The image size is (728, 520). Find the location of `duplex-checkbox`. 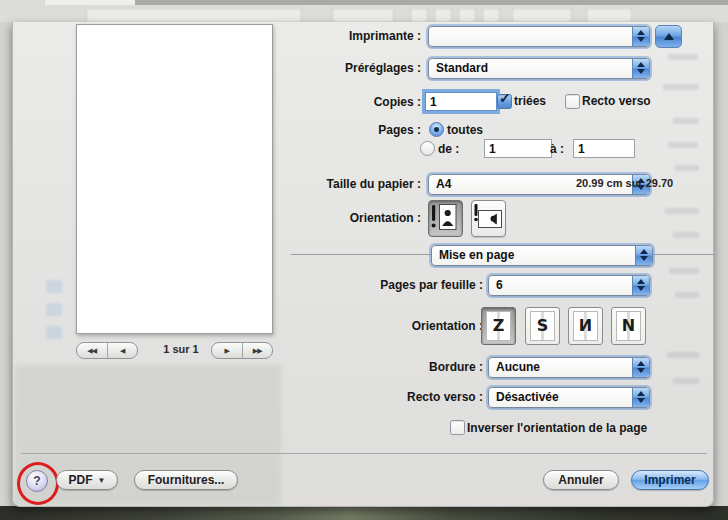

duplex-checkbox is located at coordinates (572, 102).